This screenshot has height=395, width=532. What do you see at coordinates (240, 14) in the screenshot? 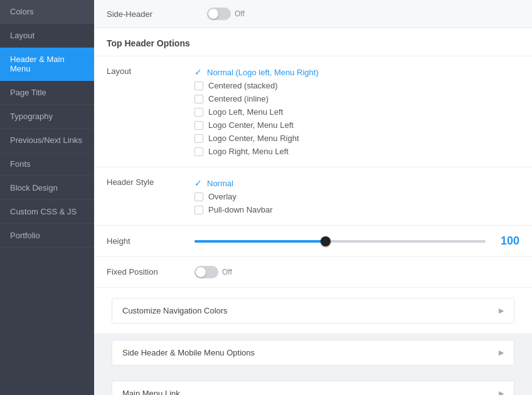
I see `side-header-toggle-label: Off` at bounding box center [240, 14].